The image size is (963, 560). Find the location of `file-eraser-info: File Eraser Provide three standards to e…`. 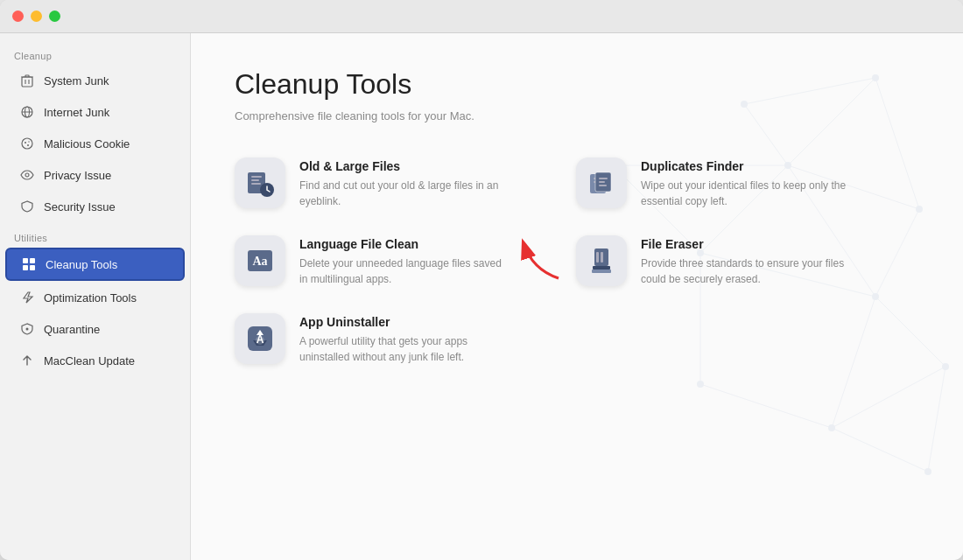

file-eraser-info: File Eraser Provide three standards to e… is located at coordinates (744, 261).